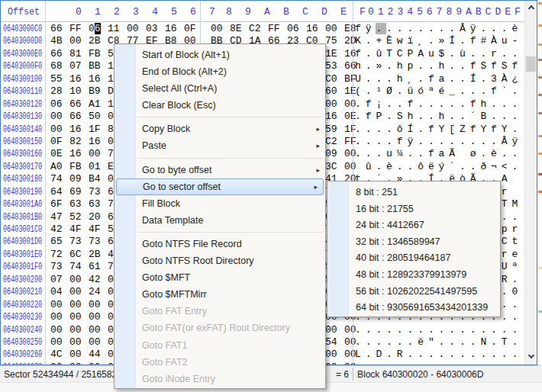 The height and width of the screenshot is (392, 542). Describe the element at coordinates (236, 29) in the screenshot. I see `hex-byte: 8E` at that location.